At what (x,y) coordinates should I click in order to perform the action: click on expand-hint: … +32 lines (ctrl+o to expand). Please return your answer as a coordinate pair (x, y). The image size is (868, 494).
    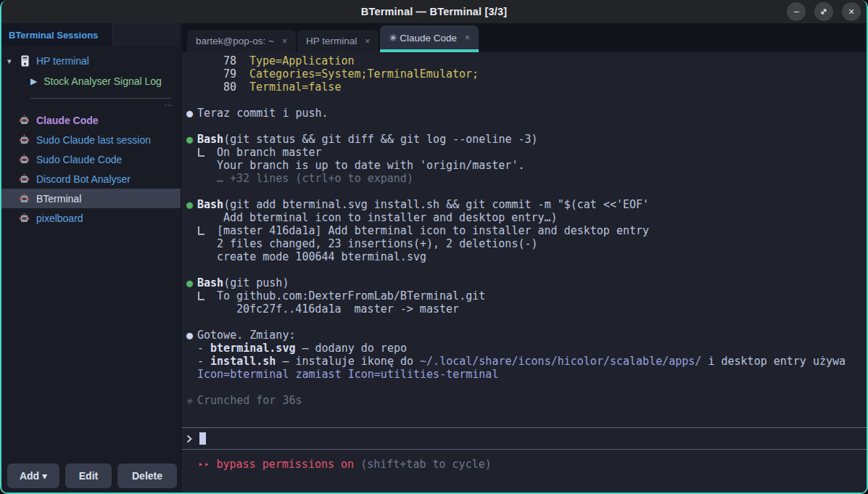
    Looking at the image, I should click on (525, 178).